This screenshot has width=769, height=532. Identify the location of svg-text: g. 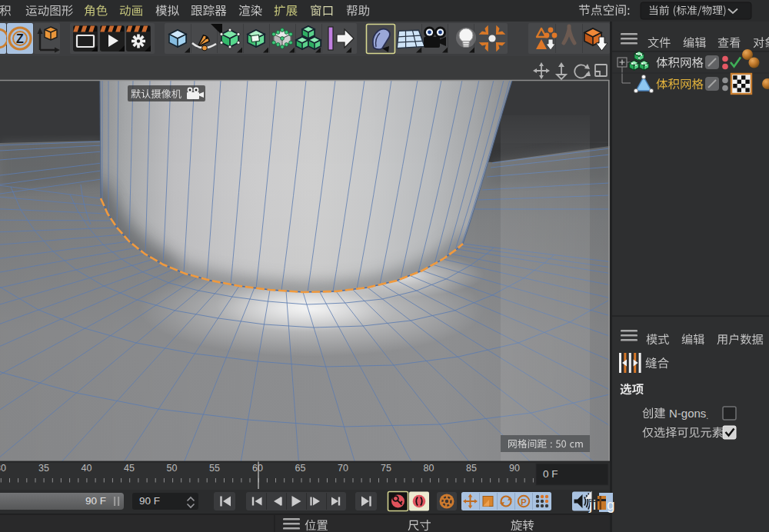
(611, 504).